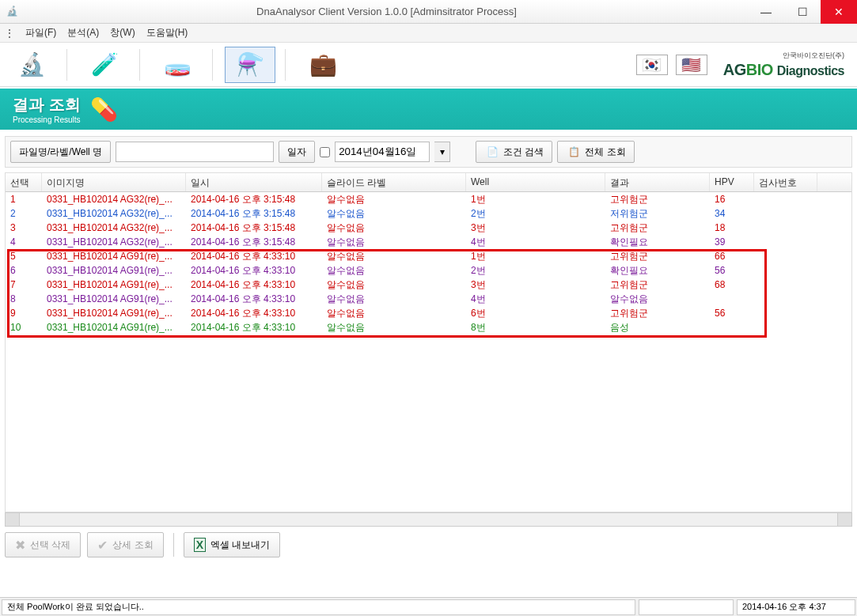 This screenshot has width=857, height=616. I want to click on company-logo: 안국바이오진단(주) AGBIO Diagnostics, so click(787, 65).